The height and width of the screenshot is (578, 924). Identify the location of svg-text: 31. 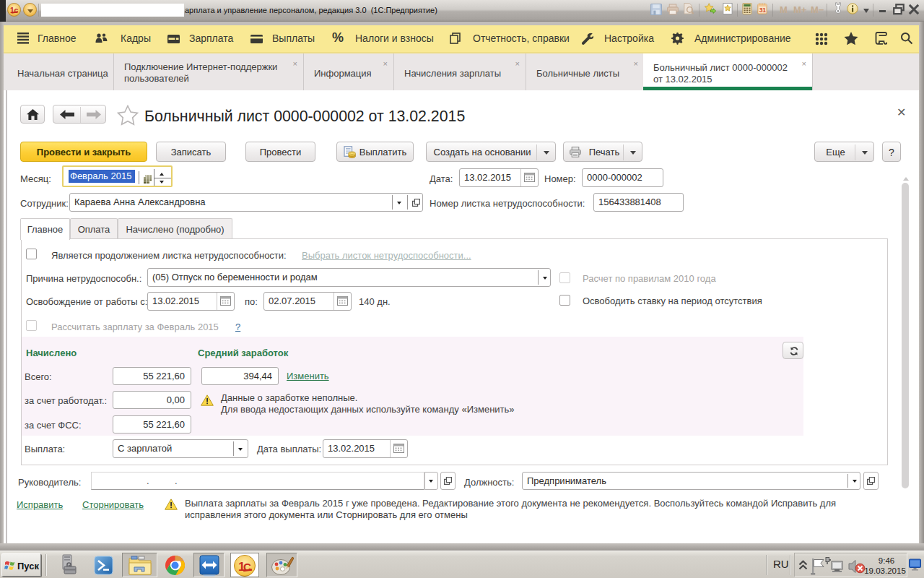
(763, 10).